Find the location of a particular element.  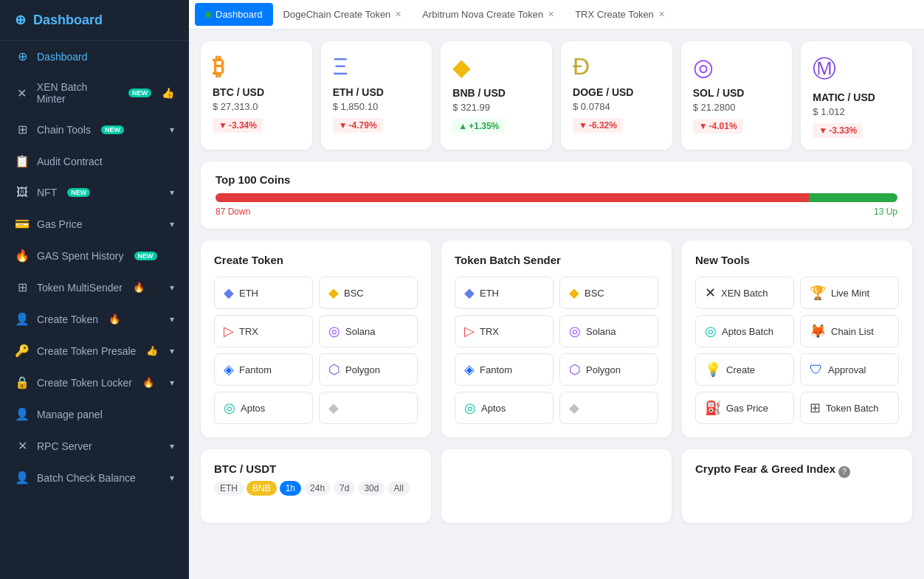

sidebar-item-label: Create Token Presale is located at coordinates (86, 351).